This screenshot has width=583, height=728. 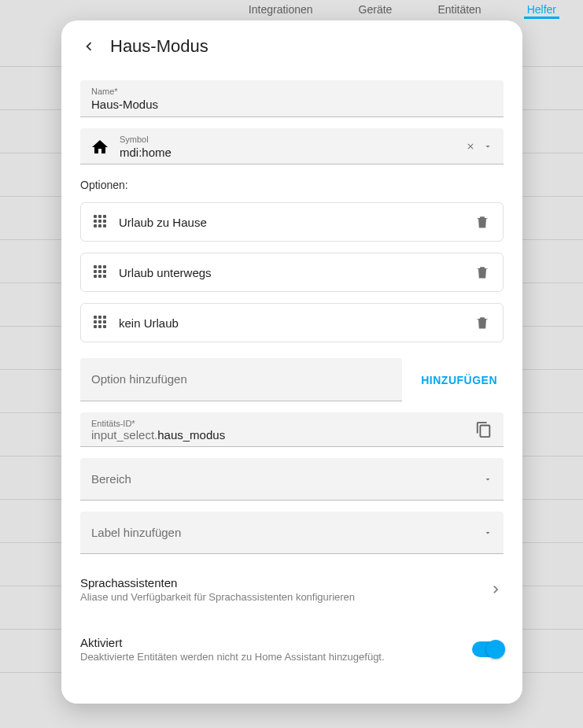 What do you see at coordinates (292, 479) in the screenshot?
I see `area-select: Bereich` at bounding box center [292, 479].